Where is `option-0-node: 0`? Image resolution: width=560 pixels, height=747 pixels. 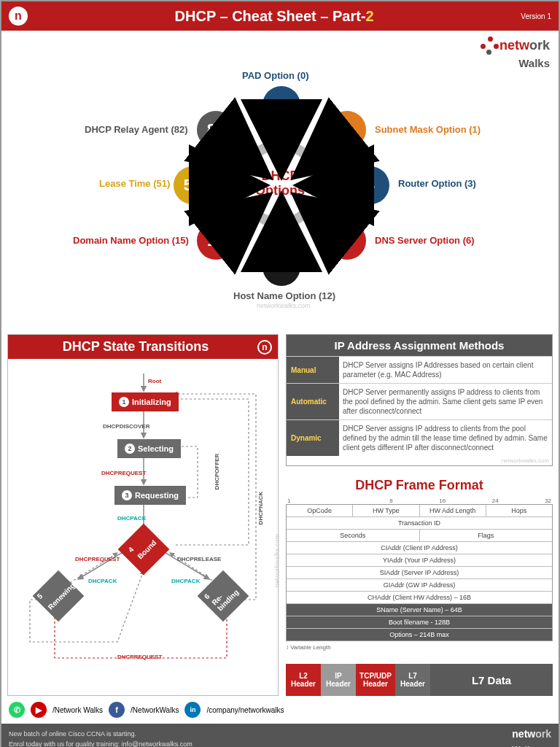 option-0-node: 0 is located at coordinates (281, 105).